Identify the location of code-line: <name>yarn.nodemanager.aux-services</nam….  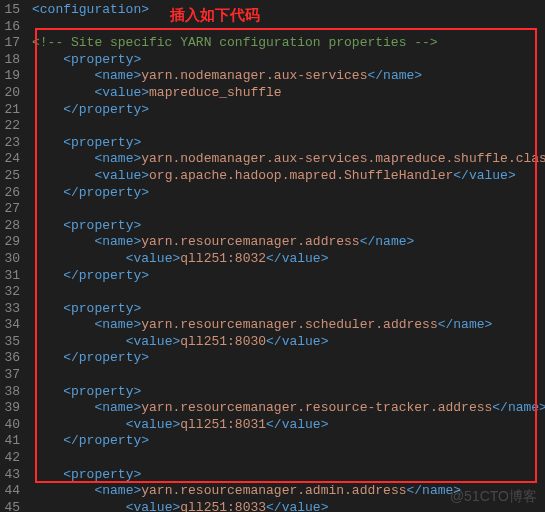
(288, 76).